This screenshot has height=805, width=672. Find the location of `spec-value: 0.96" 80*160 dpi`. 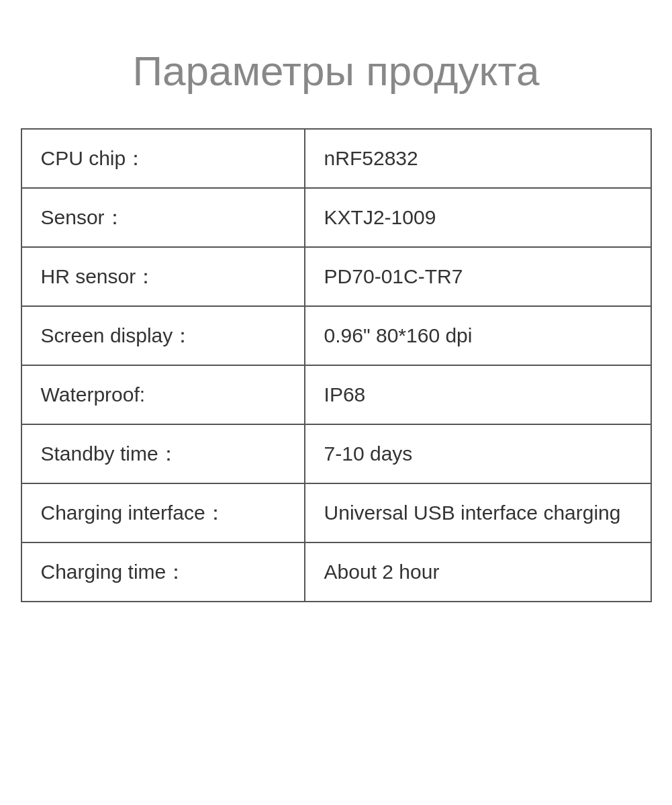

spec-value: 0.96" 80*160 dpi is located at coordinates (478, 336).